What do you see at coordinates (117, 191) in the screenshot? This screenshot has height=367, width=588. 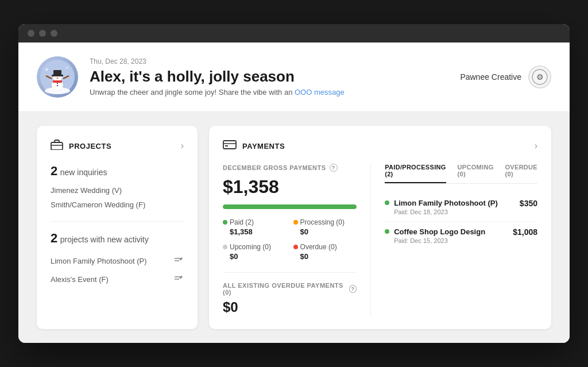 I see `inquiry-item-1: Jimenez Wedding (V)` at bounding box center [117, 191].